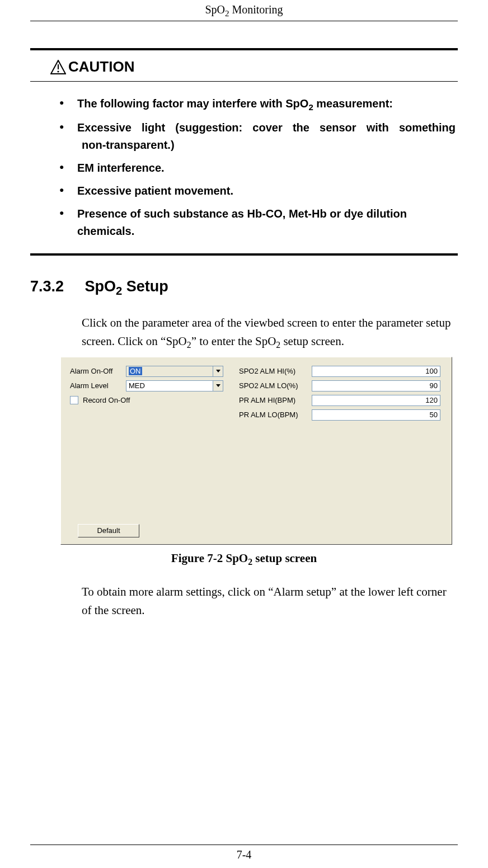 The image size is (488, 868). What do you see at coordinates (270, 602) in the screenshot?
I see `body-paragraph: To obtain more alarm settings, click on …` at bounding box center [270, 602].